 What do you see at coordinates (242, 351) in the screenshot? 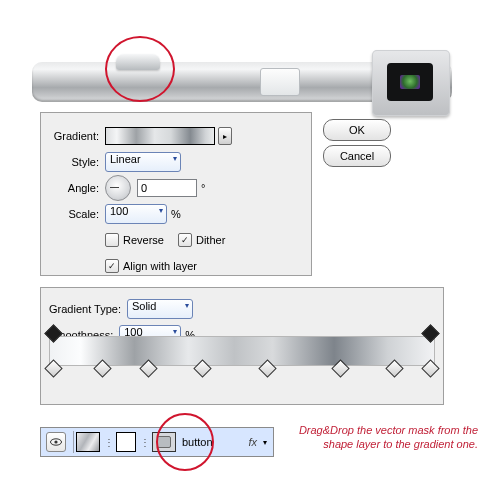
I see `gradient-bar` at bounding box center [242, 351].